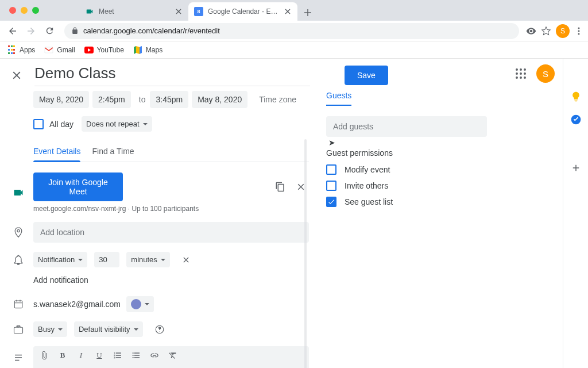 Image resolution: width=588 pixels, height=368 pixels. Describe the element at coordinates (18, 304) in the screenshot. I see `calendar-square-icon` at that location.